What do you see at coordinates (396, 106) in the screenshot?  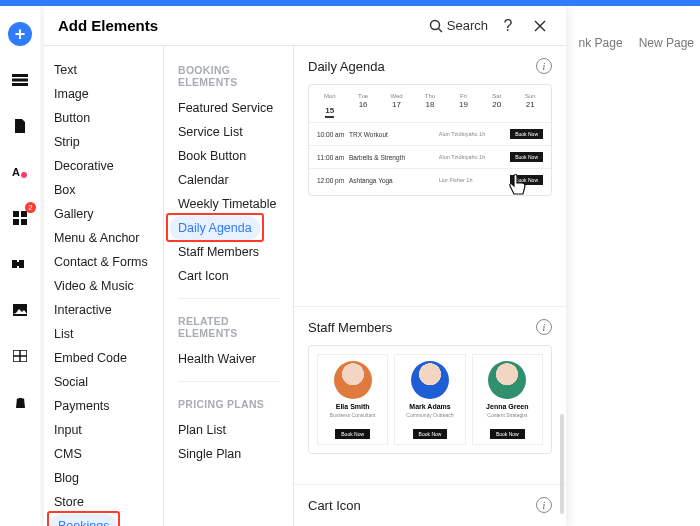 I see `agenda-day: Wed17` at bounding box center [396, 106].